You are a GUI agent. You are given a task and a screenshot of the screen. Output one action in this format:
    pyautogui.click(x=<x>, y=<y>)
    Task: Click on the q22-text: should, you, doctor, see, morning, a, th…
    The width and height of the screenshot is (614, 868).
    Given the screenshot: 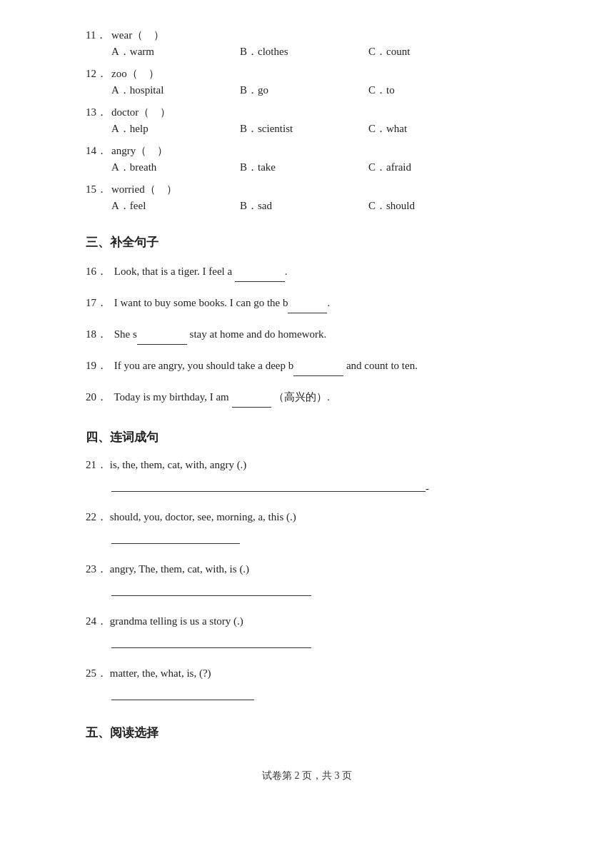 What is the action you would take?
    pyautogui.click(x=203, y=517)
    